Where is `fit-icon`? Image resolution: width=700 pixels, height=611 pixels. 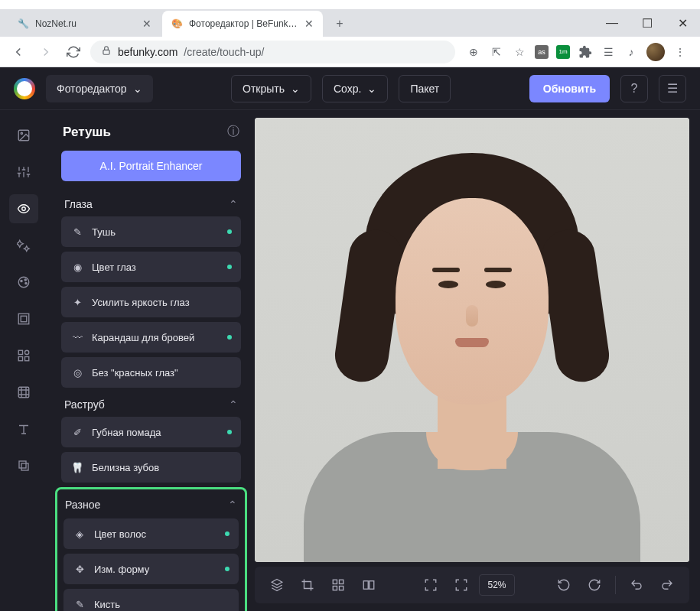 fit-icon is located at coordinates (461, 585).